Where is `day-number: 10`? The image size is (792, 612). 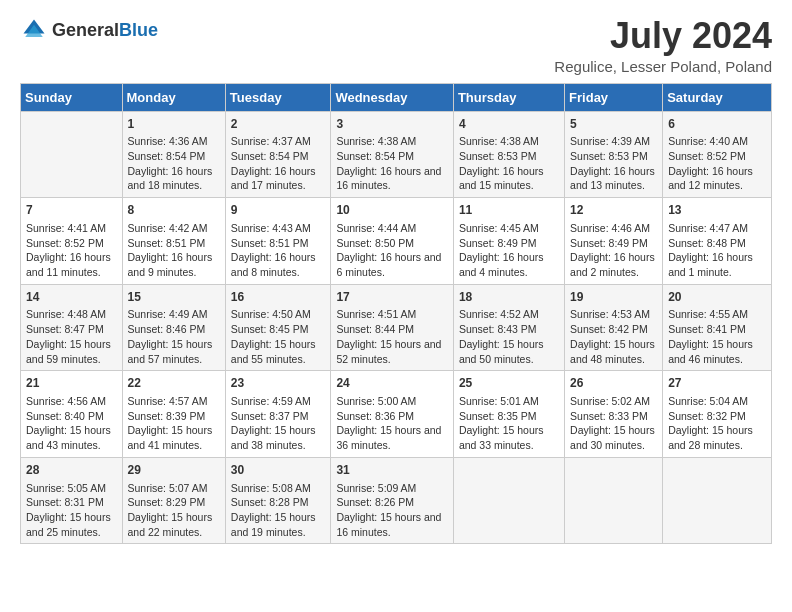
day-number: 10 is located at coordinates (392, 210).